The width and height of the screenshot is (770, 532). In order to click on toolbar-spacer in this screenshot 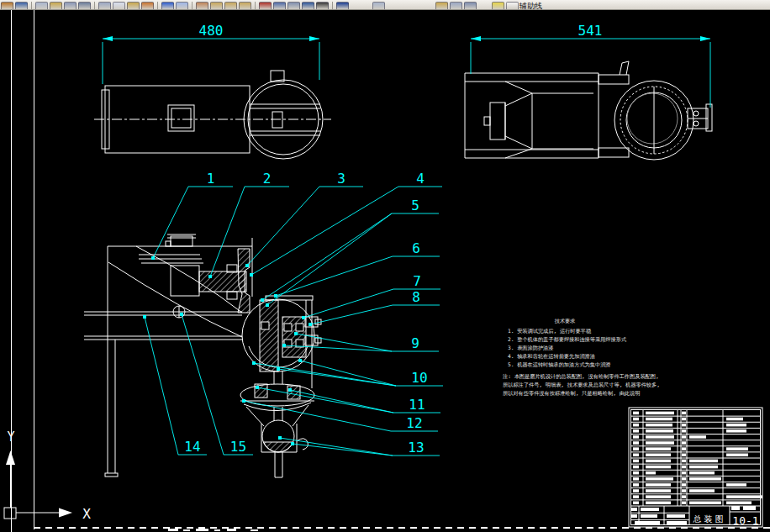, I will do `click(484, 8)`.